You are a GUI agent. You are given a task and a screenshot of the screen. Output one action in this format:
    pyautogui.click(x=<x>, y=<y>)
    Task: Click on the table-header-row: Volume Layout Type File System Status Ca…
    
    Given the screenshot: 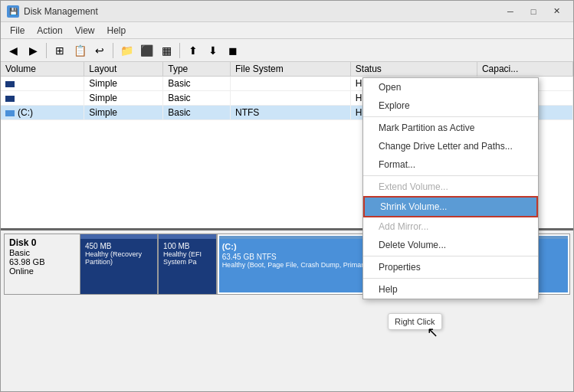 What is the action you would take?
    pyautogui.click(x=287, y=69)
    